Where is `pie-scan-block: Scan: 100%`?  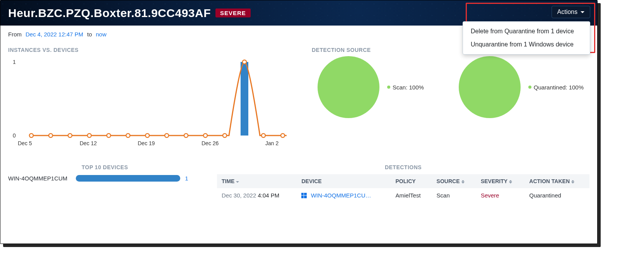
pie-scan-block: Scan: 100% is located at coordinates (371, 87).